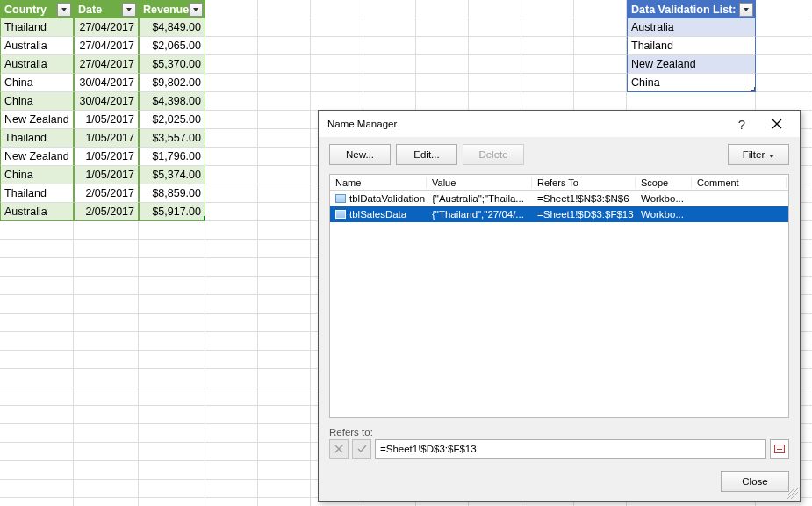  What do you see at coordinates (559, 214) in the screenshot?
I see `name-row: tblSalesData{"Thailand","27/04/...=Sheet…` at bounding box center [559, 214].